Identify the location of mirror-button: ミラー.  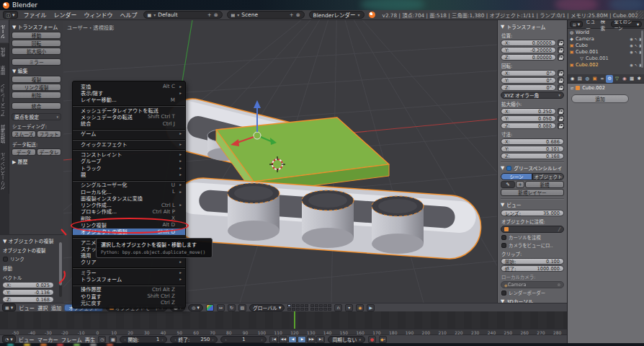
(36, 62).